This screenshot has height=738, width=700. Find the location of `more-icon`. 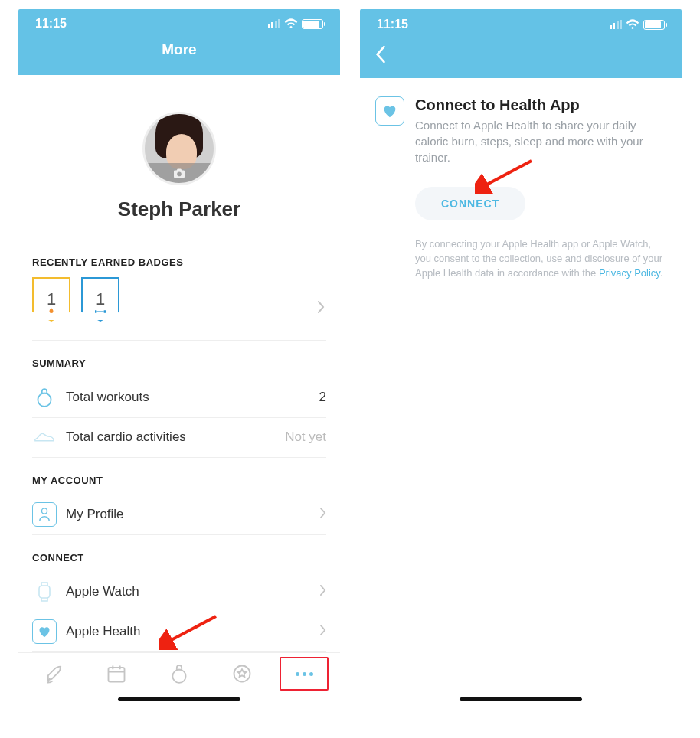

more-icon is located at coordinates (305, 674).